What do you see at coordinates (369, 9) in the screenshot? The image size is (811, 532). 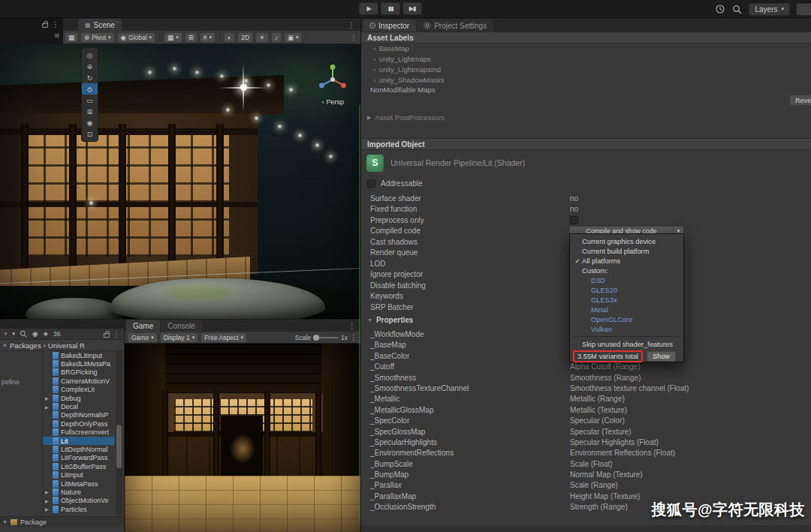 I see `play-button: ▶` at bounding box center [369, 9].